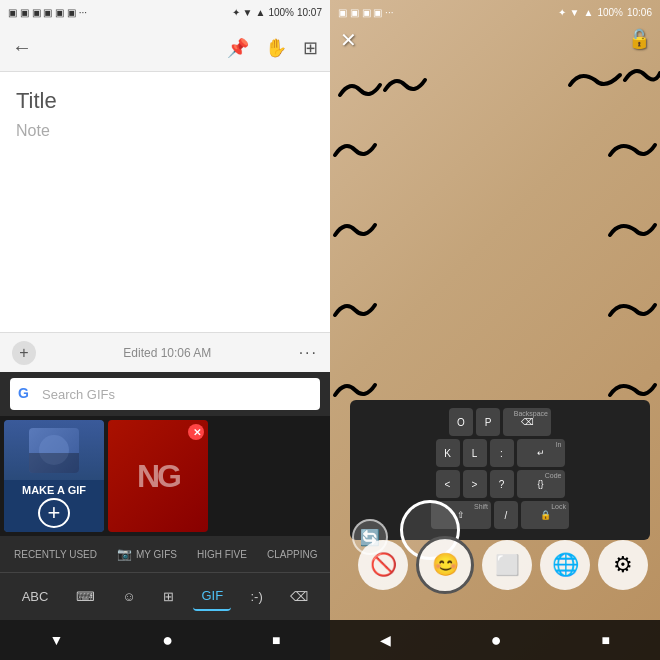  I want to click on gif-search-input: G Search GIFs, so click(165, 394).